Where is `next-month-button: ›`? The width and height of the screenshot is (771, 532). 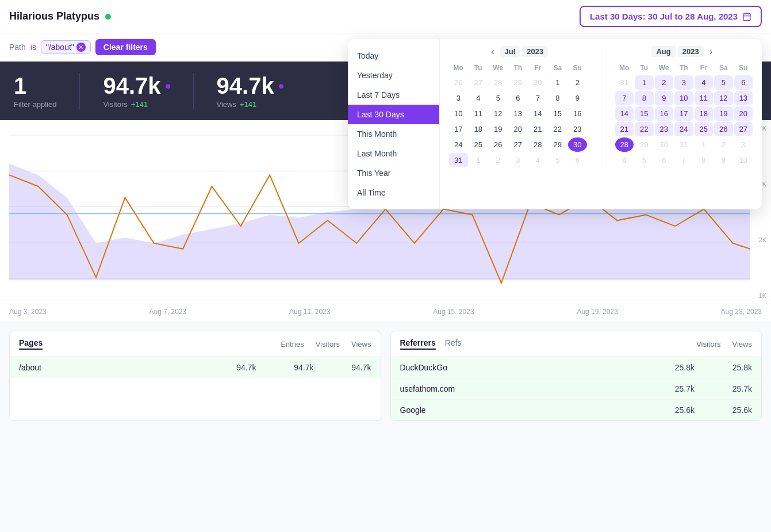
next-month-button: › is located at coordinates (711, 52).